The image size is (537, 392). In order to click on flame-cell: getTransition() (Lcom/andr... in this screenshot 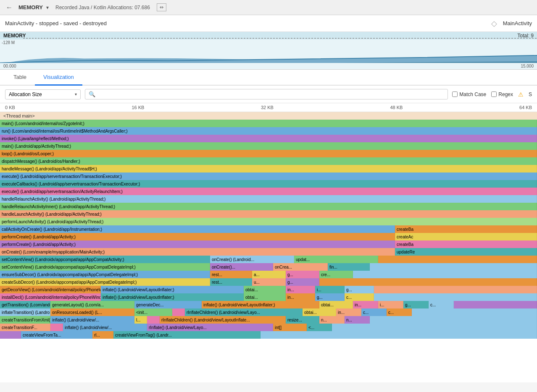, I will do `click(25, 305)`.